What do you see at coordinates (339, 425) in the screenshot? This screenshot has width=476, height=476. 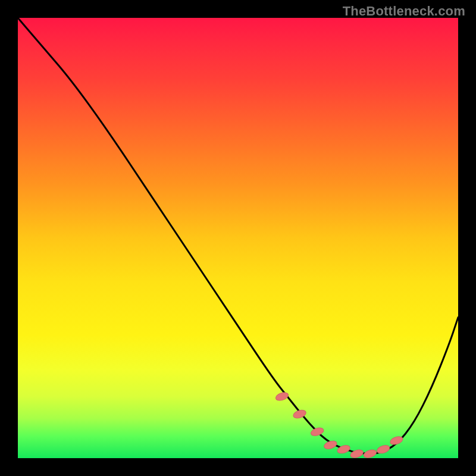 I see `highlight-markers` at bounding box center [339, 425].